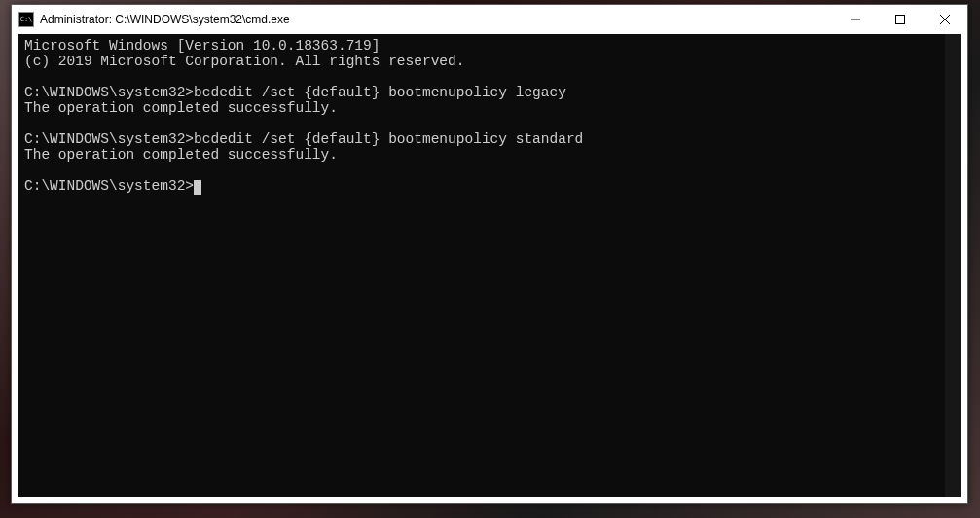  I want to click on window-controls, so click(900, 19).